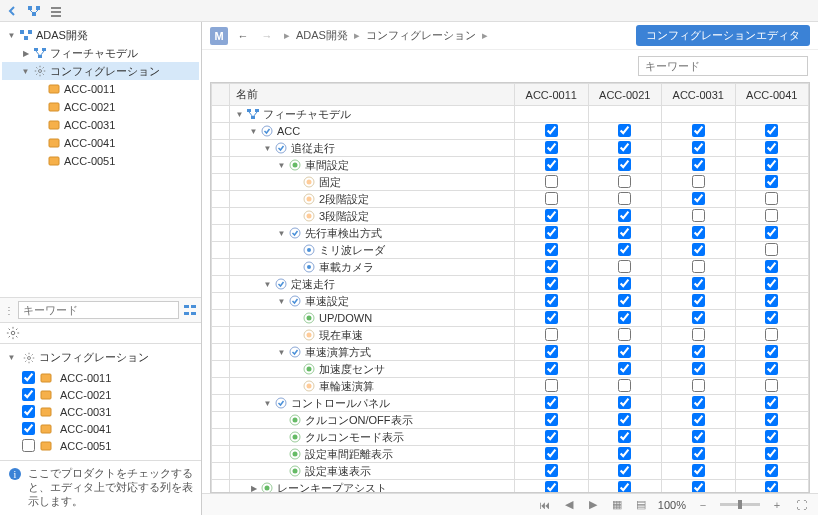 The width and height of the screenshot is (818, 515). What do you see at coordinates (545, 505) in the screenshot?
I see `page-first-icon: ⏮` at bounding box center [545, 505].